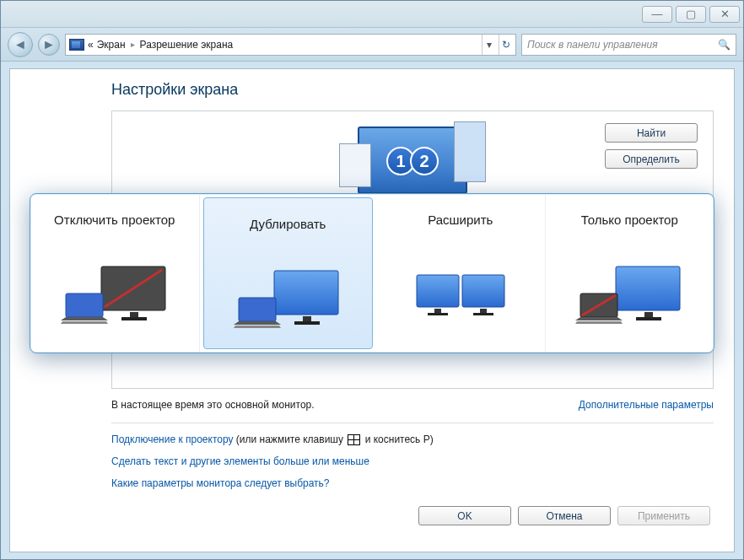 The height and width of the screenshot is (560, 744). I want to click on breadcrumb-dropdown: ▾, so click(488, 45).